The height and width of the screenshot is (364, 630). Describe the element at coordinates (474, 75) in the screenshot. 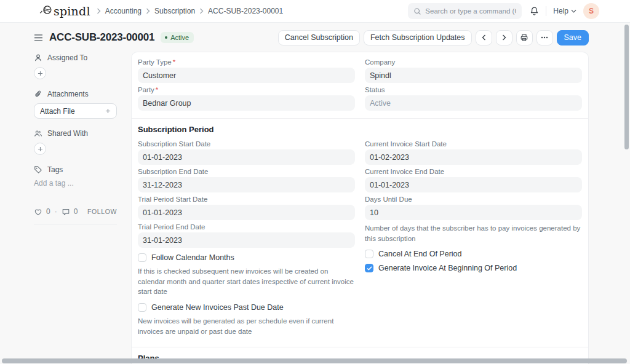

I see `company-input` at that location.